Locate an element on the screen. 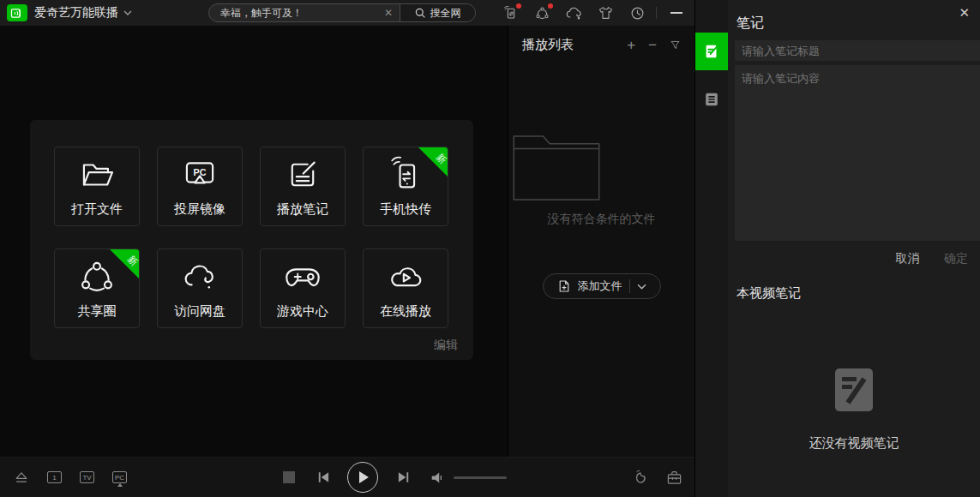 The width and height of the screenshot is (980, 497). previous-icon is located at coordinates (322, 477).